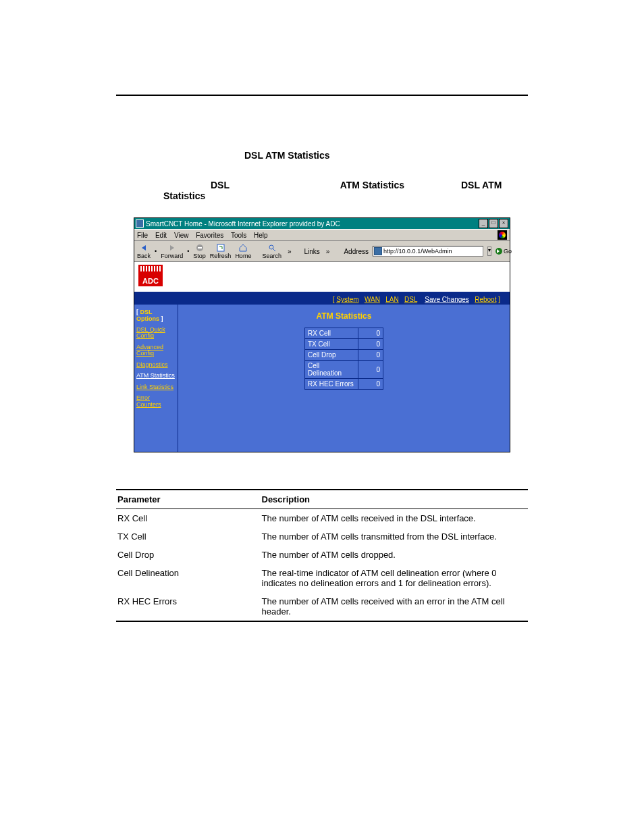 The height and width of the screenshot is (834, 644). What do you see at coordinates (221, 256) in the screenshot?
I see `refresh-label: Refresh` at bounding box center [221, 256].